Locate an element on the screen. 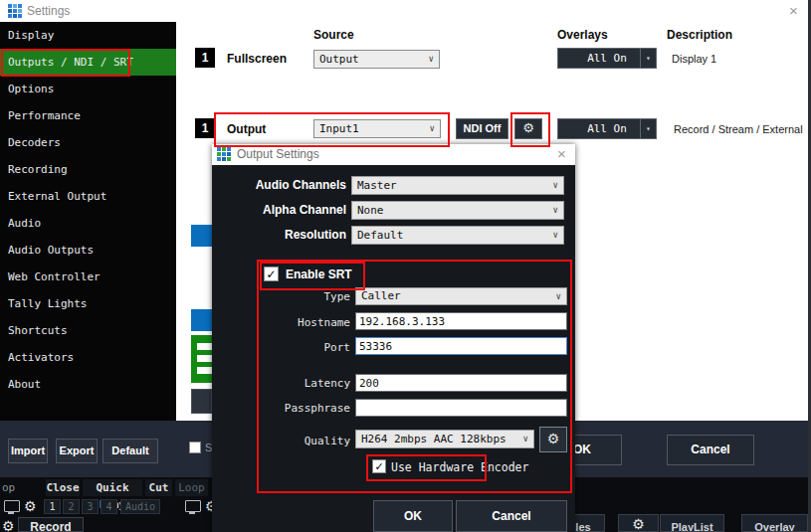 The height and width of the screenshot is (532, 811). dialog-titlebar: Output Settings × is located at coordinates (394, 155).